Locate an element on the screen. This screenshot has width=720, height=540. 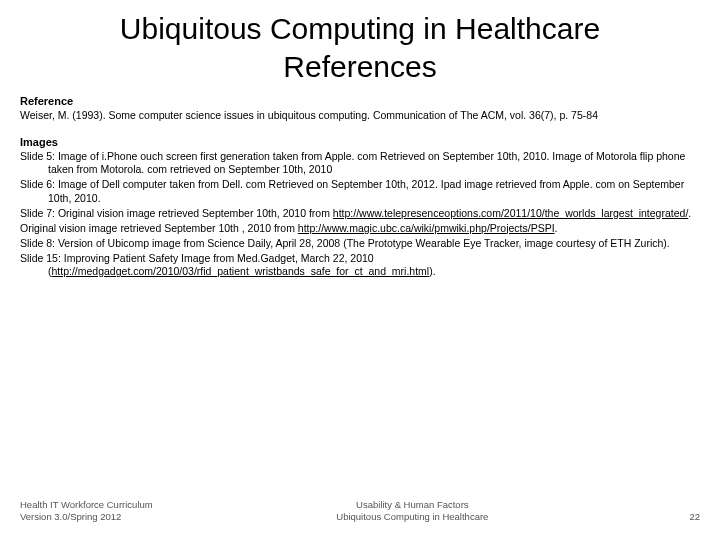
entry-text: ). is located at coordinates (432, 271).